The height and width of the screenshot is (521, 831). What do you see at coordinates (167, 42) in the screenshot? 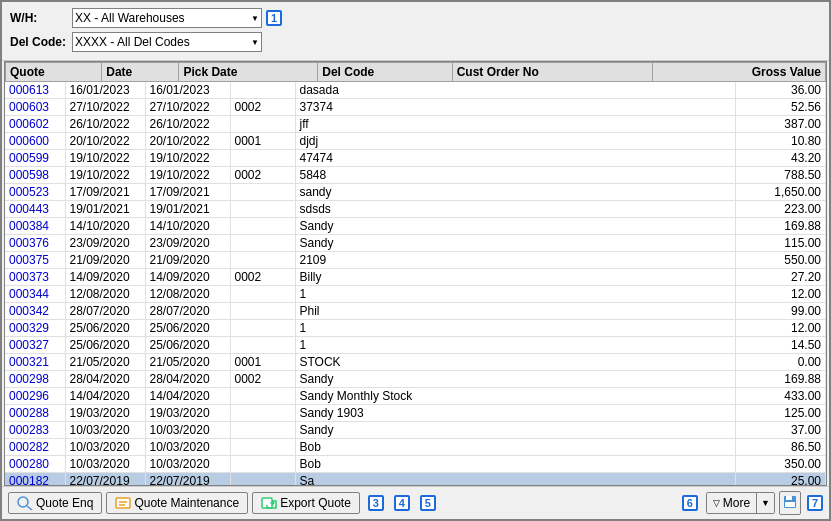
I see `del-select-wrapper: XXXX - All Del Codes` at bounding box center [167, 42].